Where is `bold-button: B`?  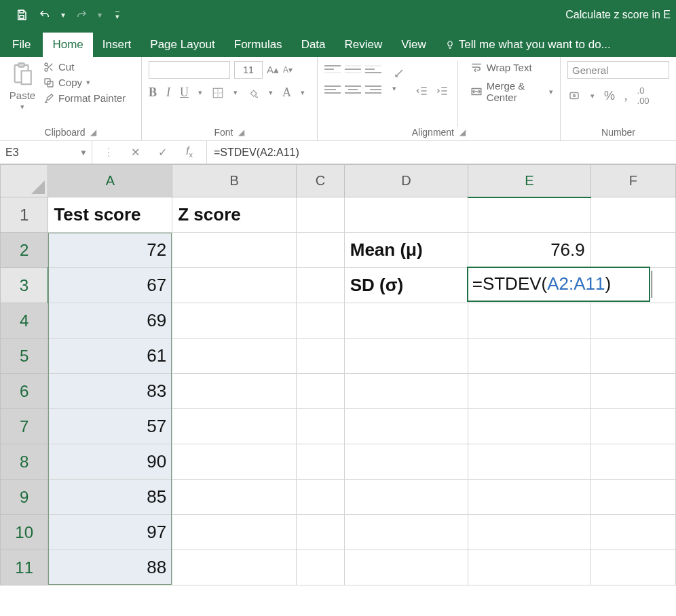
bold-button: B is located at coordinates (153, 92).